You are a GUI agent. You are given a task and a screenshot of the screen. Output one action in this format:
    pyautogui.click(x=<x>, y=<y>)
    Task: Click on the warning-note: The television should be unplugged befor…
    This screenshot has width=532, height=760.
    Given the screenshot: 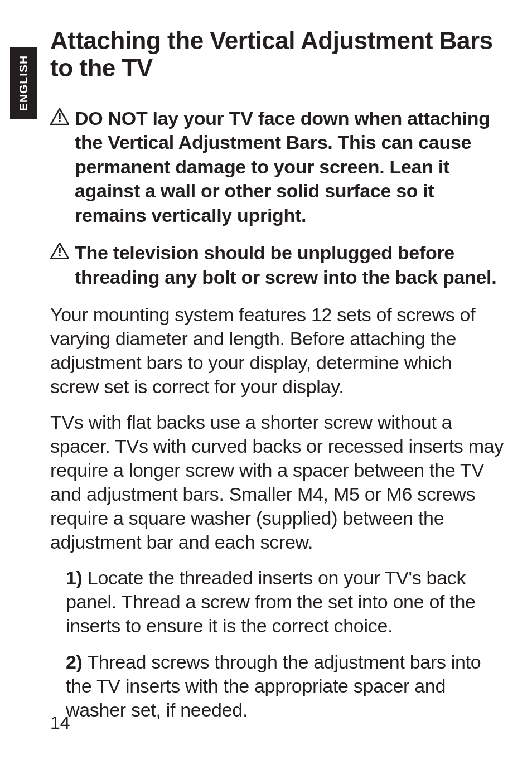 What is the action you would take?
    pyautogui.click(x=278, y=265)
    